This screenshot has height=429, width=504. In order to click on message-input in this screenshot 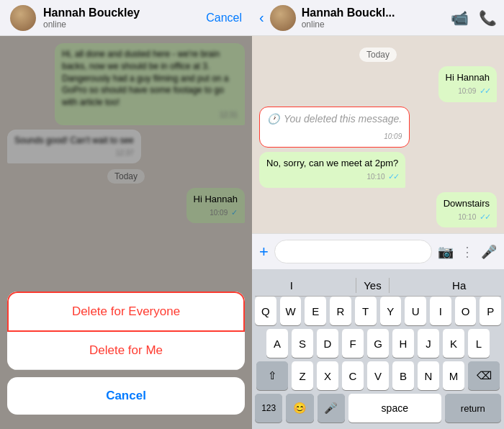, I will do `click(353, 252)`.